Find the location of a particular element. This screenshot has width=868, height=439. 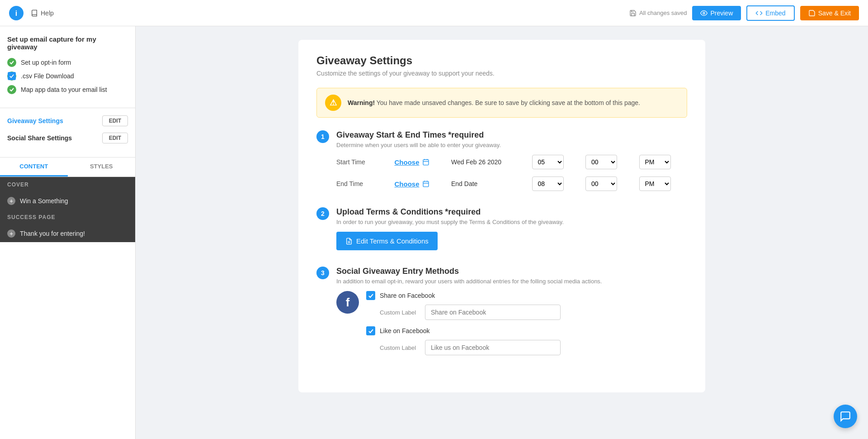

end-date-display: End Date is located at coordinates (489, 184).